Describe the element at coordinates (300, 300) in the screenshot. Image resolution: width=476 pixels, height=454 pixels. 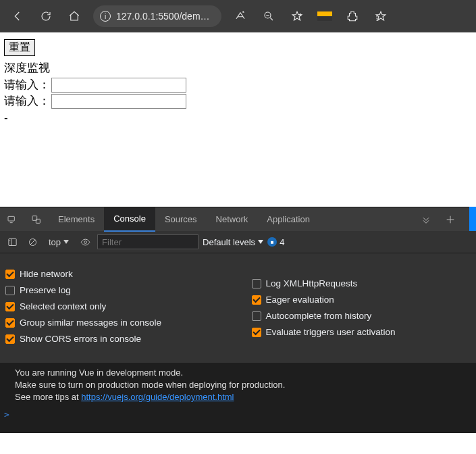
I see `label-eager-eval: Eager evaluation` at that location.